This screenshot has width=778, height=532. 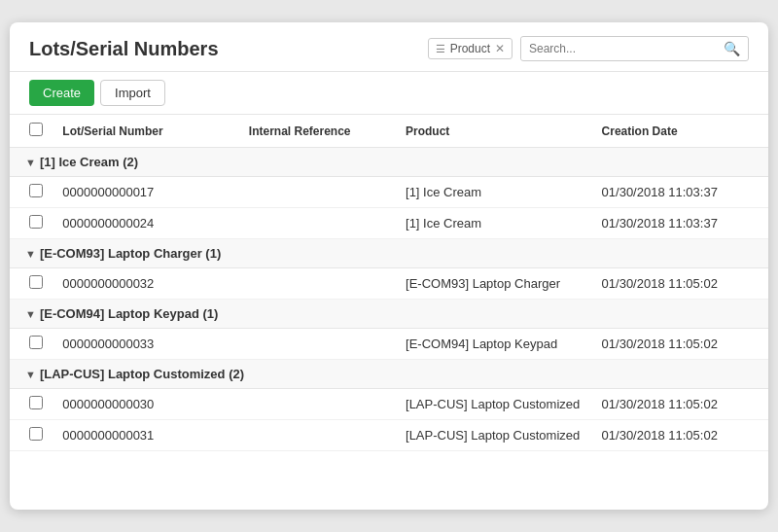 I want to click on table-row: 0000000000030[LAP-CUS] Laptop Customized…, so click(x=389, y=405).